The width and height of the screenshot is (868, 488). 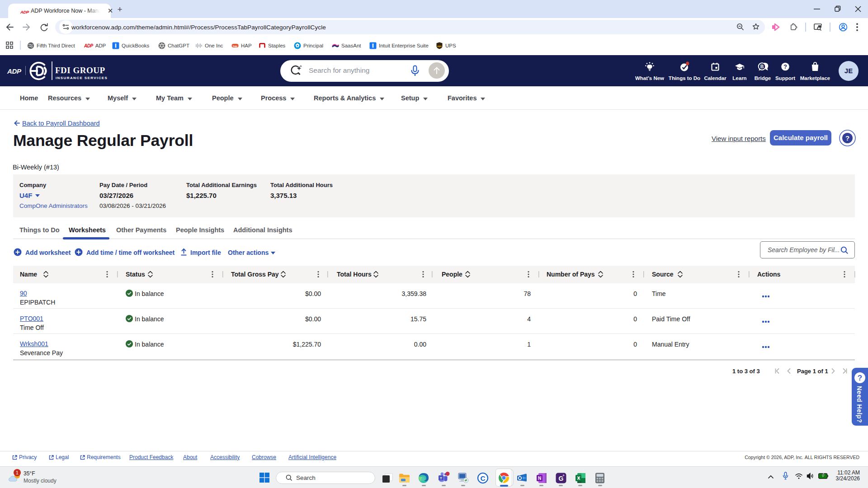 What do you see at coordinates (762, 66) in the screenshot?
I see `svg-text: B` at bounding box center [762, 66].